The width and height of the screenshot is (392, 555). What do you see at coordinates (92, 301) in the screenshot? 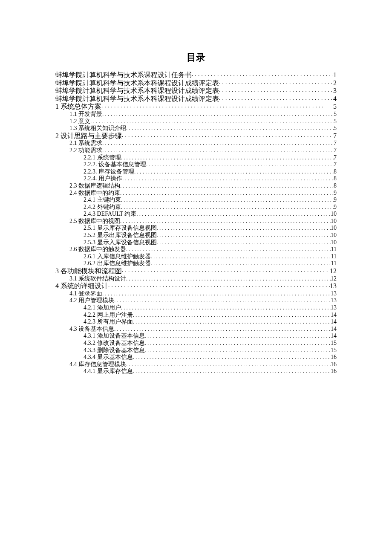
I see `toc-entry-label: 4.2 用户管理模块` at bounding box center [92, 301].